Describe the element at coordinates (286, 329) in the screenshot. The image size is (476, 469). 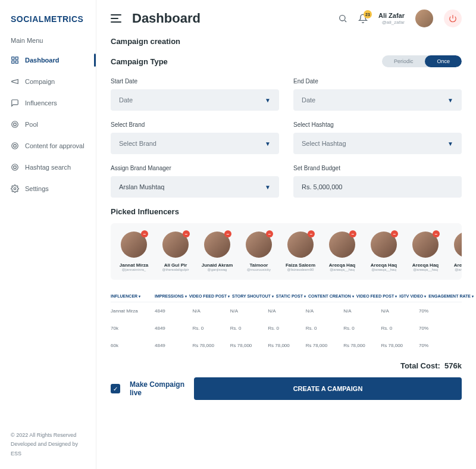
I see `table-body: Jannat Mirza4849N/AN/AN/AN/AN/AN/A70%70k…` at that location.